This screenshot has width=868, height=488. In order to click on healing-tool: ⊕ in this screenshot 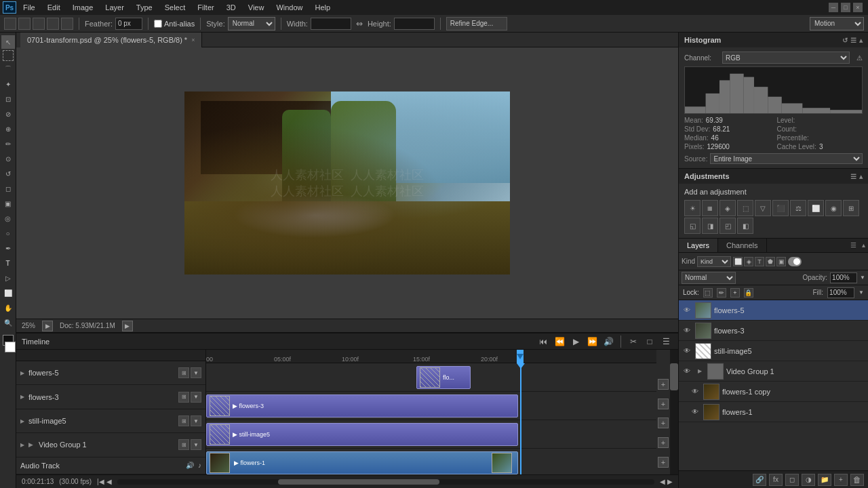, I will do `click(8, 129)`.